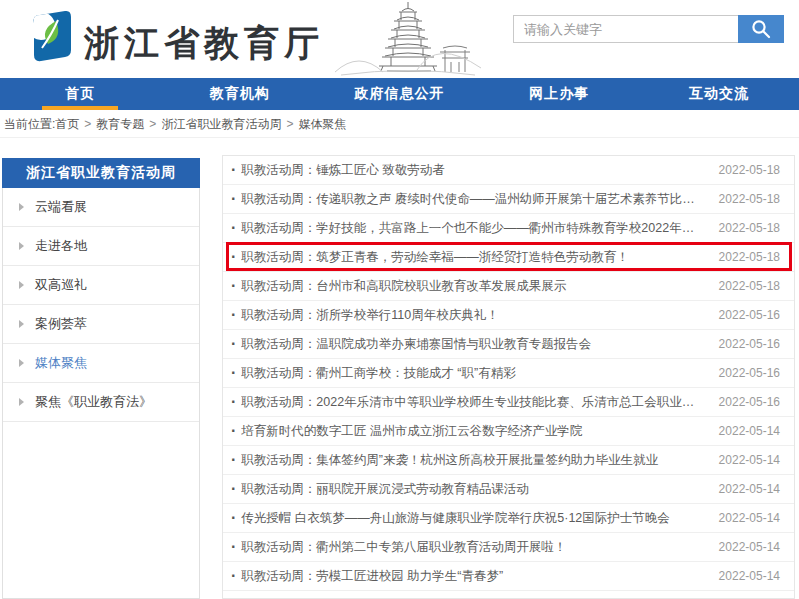  Describe the element at coordinates (508, 402) in the screenshot. I see `news-item: ·职教活动周：2022年乐清市中等职业学校师生专业技能比赛、乐清市总工会职业技术…` at that location.